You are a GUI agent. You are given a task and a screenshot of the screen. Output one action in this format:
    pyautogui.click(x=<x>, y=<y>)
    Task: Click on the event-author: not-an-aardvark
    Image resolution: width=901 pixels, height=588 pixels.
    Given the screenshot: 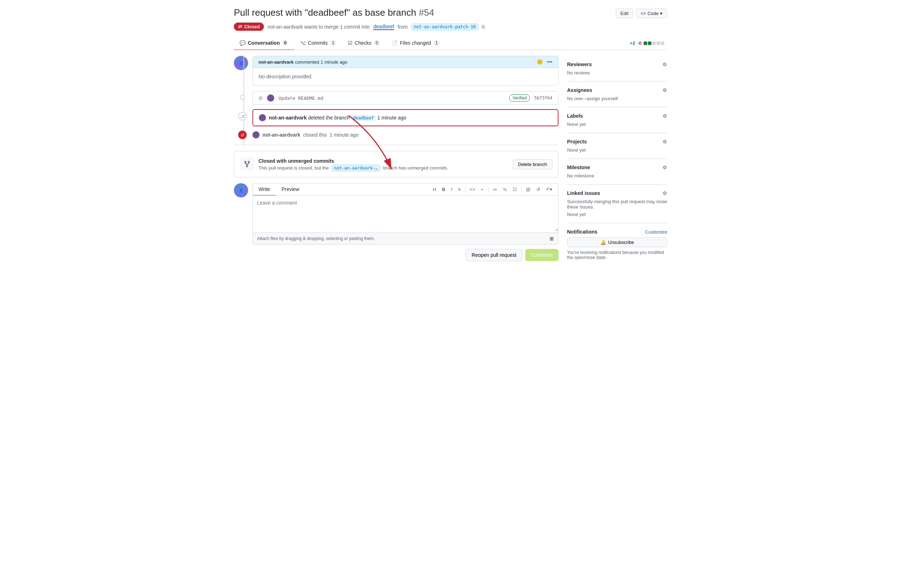 What is the action you would take?
    pyautogui.click(x=288, y=117)
    